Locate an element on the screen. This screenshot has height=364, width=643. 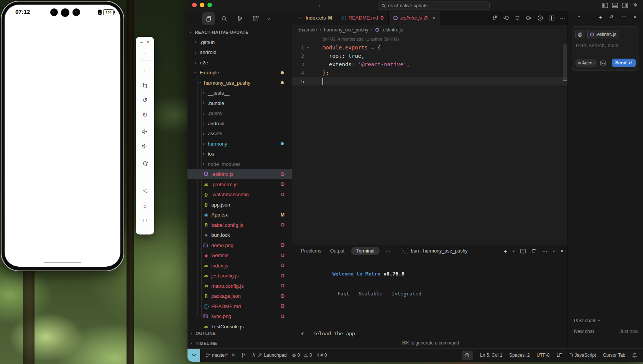
nav-home-icon: ○ is located at coordinates (145, 206).